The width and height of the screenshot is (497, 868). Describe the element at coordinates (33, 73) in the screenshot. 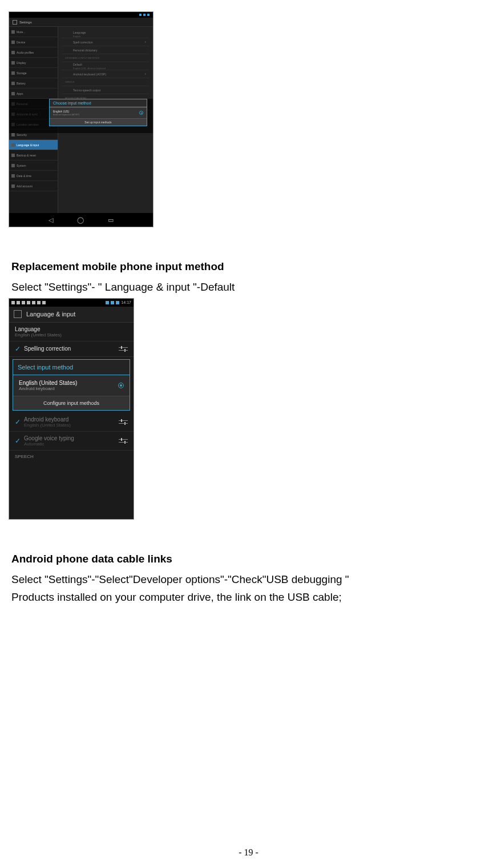

I see `sidebar-item: Storage` at that location.